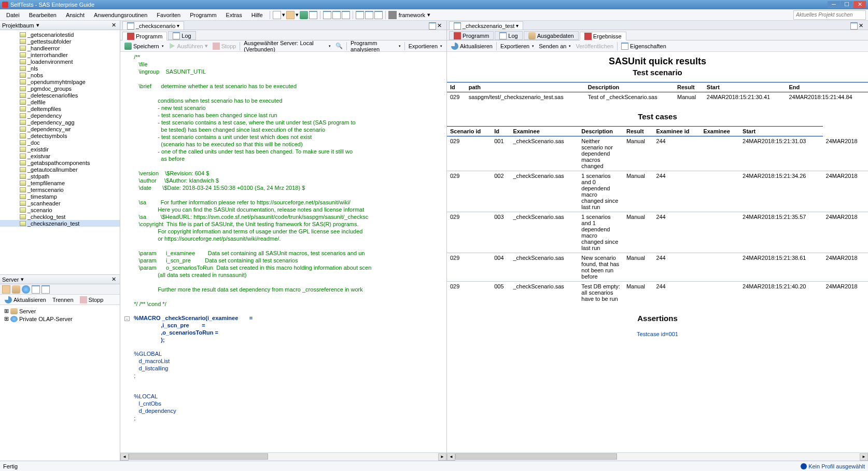 The width and height of the screenshot is (868, 471). What do you see at coordinates (60, 34) in the screenshot?
I see `tree-item: _getscenariotestid` at bounding box center [60, 34].